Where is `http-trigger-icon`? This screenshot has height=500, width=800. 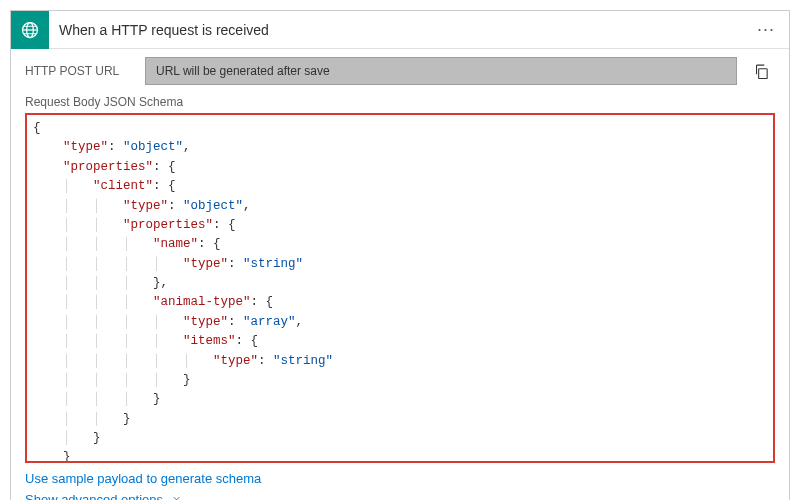 http-trigger-icon is located at coordinates (30, 30).